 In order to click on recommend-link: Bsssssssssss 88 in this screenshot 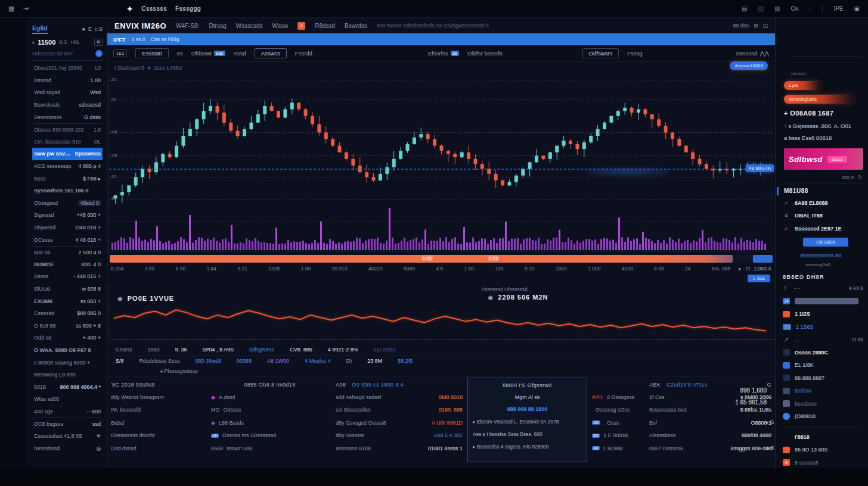, I will do `click(832, 256)`.